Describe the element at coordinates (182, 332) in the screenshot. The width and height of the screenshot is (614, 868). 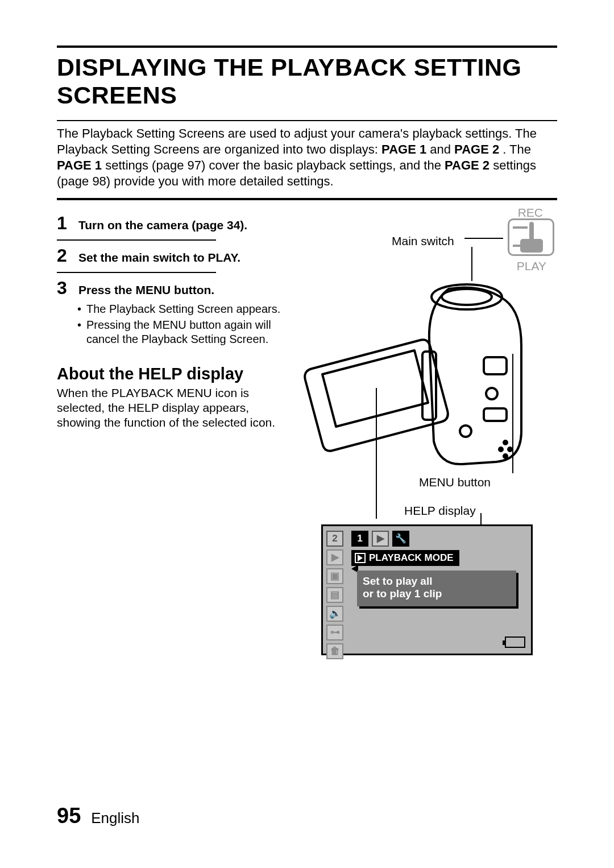
I see `step-3-bullet-2: Pressing the MENU button again will canc…` at that location.